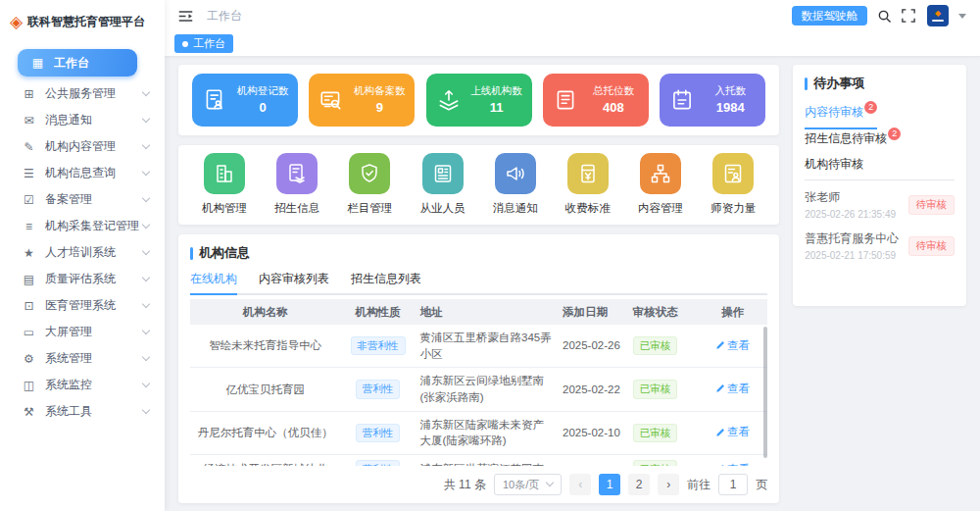 This screenshot has height=511, width=980. What do you see at coordinates (765, 392) in the screenshot?
I see `table-scrollbar` at bounding box center [765, 392].